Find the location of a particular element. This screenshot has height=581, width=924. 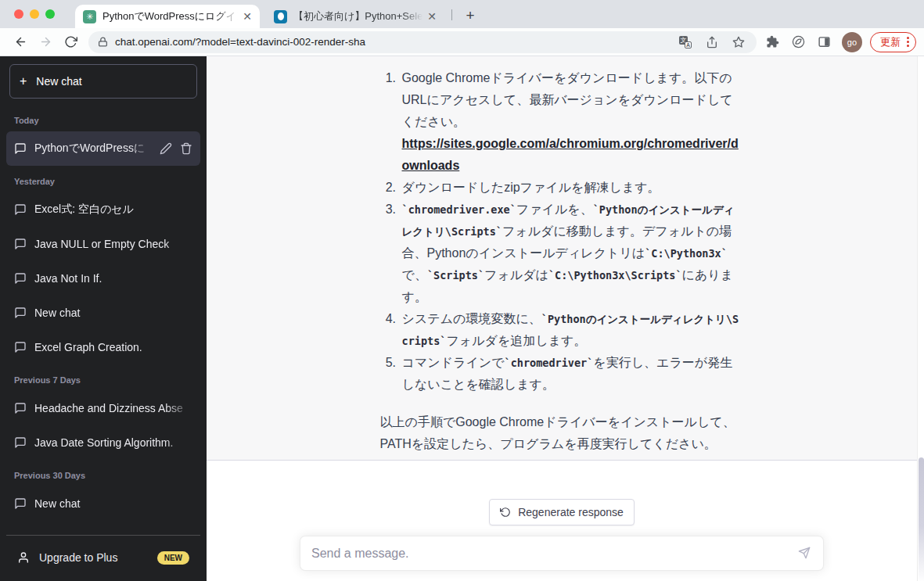

chrome-update-button: 更新 is located at coordinates (893, 42).